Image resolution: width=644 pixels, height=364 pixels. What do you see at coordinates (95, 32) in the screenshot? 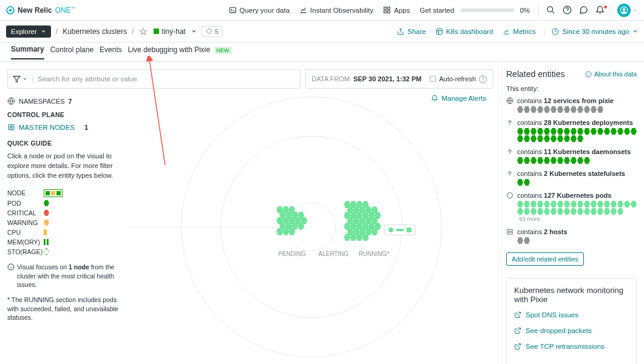
I see `breadcrumb-k8s-clusters: Kubernetes clusters` at bounding box center [95, 32].